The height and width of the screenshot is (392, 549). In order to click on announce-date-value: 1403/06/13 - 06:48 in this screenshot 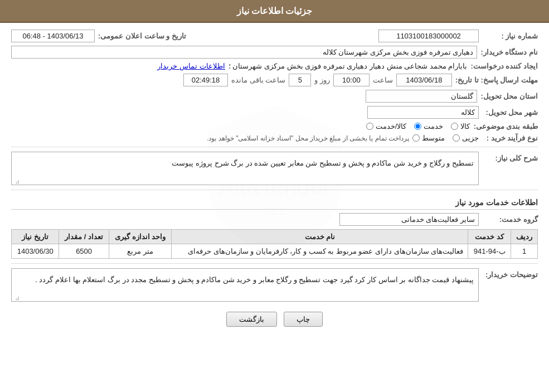, I will do `click(53, 36)`.